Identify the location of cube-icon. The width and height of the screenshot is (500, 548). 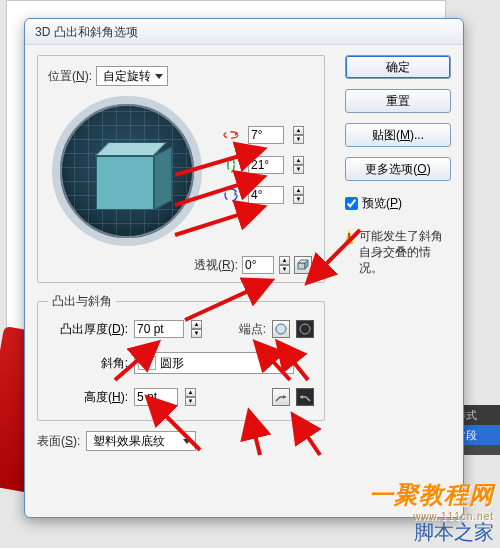
(135, 182).